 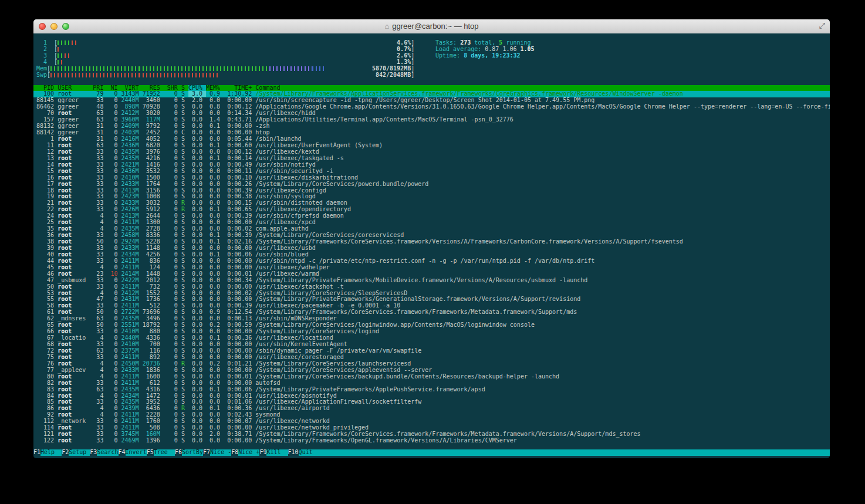 I want to click on column-header-res: RES, so click(x=153, y=88).